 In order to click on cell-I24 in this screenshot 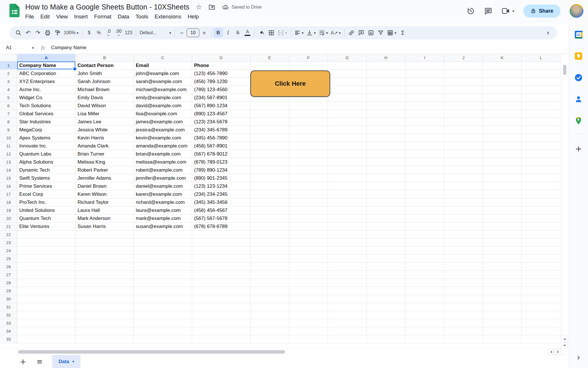, I will do `click(425, 251)`.